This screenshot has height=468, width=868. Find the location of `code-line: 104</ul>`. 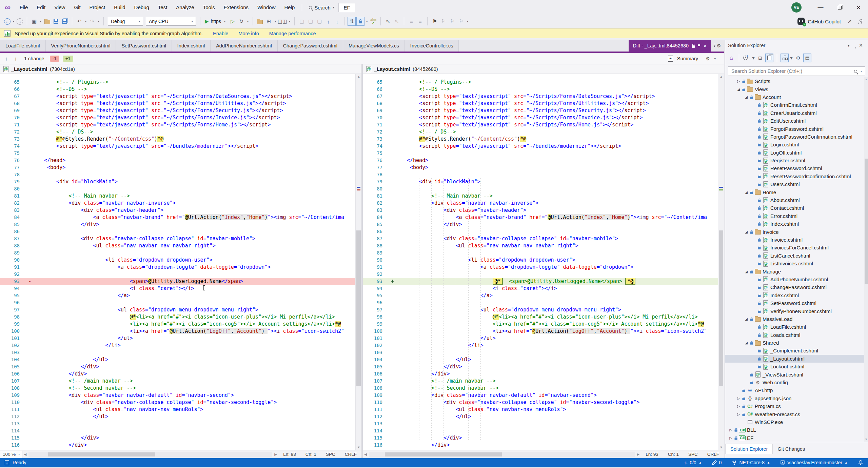

code-line: 104</ul> is located at coordinates (178, 360).